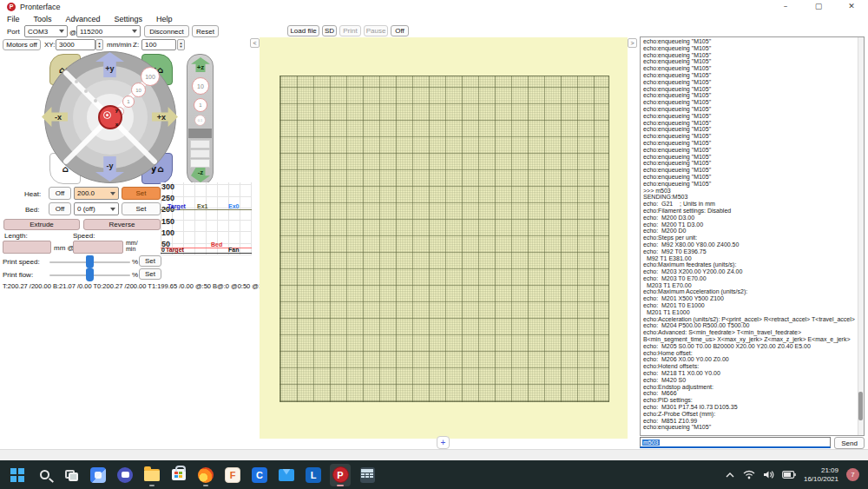 The image size is (868, 489). Describe the element at coordinates (340, 474) in the screenshot. I see `pronterface-icon: P` at that location.